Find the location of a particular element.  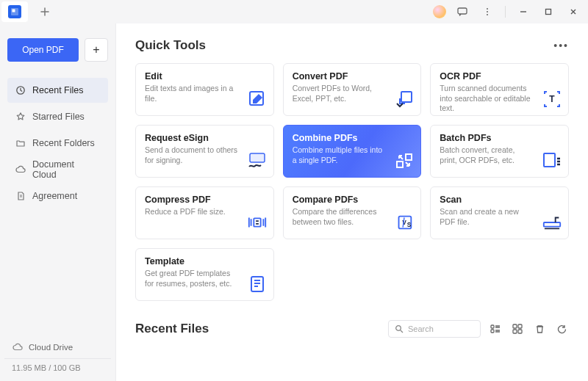

create-button: + is located at coordinates (96, 50).